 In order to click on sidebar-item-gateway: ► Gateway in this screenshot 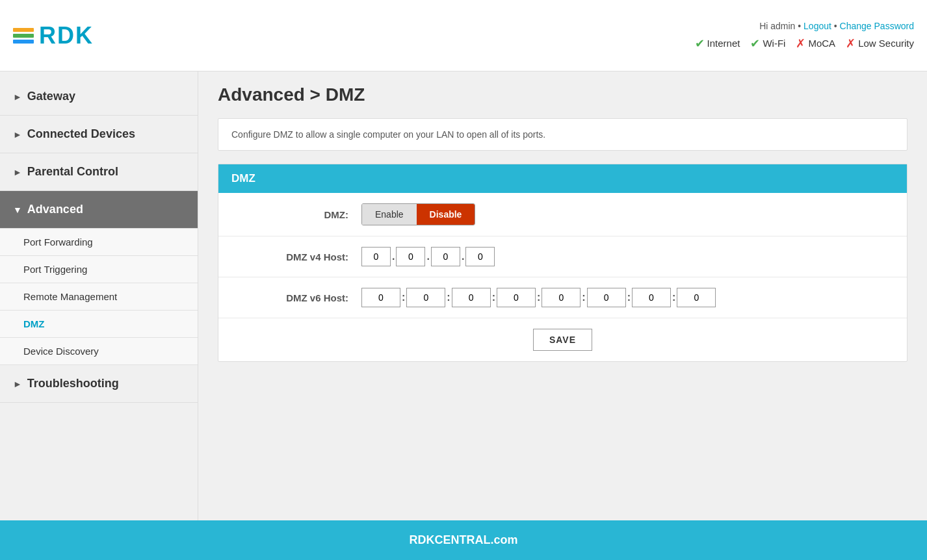, I will do `click(99, 97)`.